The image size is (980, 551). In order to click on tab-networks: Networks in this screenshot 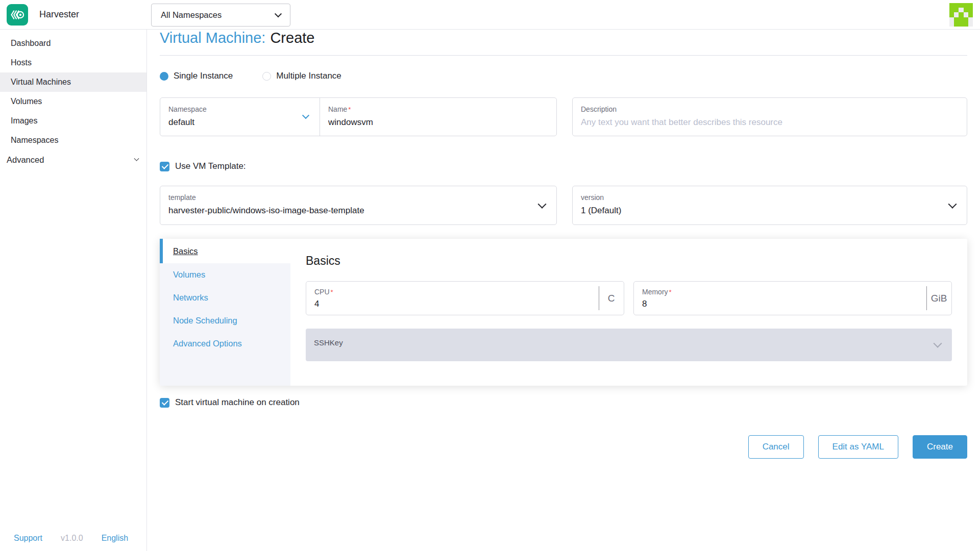, I will do `click(225, 298)`.